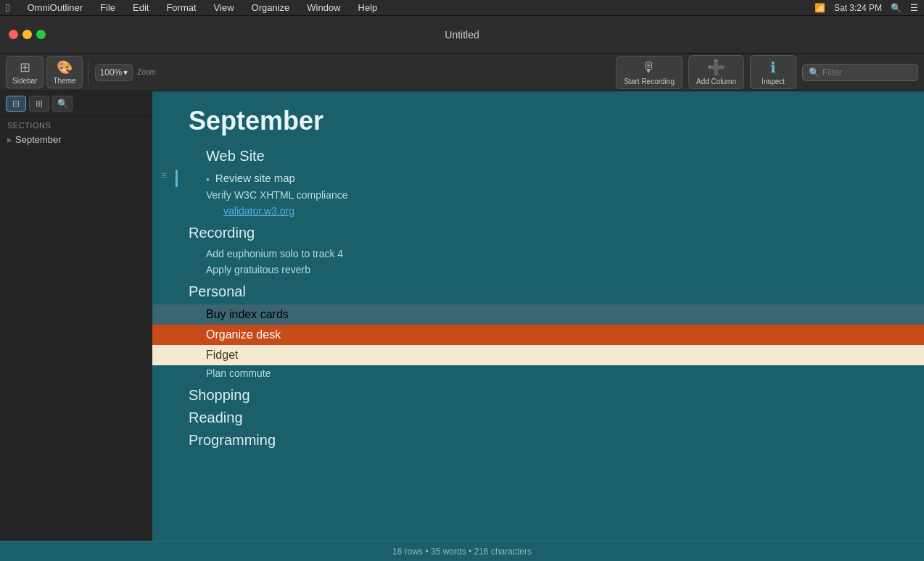  What do you see at coordinates (648, 72) in the screenshot?
I see `start-recording-button: 🎙 Start Recording` at bounding box center [648, 72].